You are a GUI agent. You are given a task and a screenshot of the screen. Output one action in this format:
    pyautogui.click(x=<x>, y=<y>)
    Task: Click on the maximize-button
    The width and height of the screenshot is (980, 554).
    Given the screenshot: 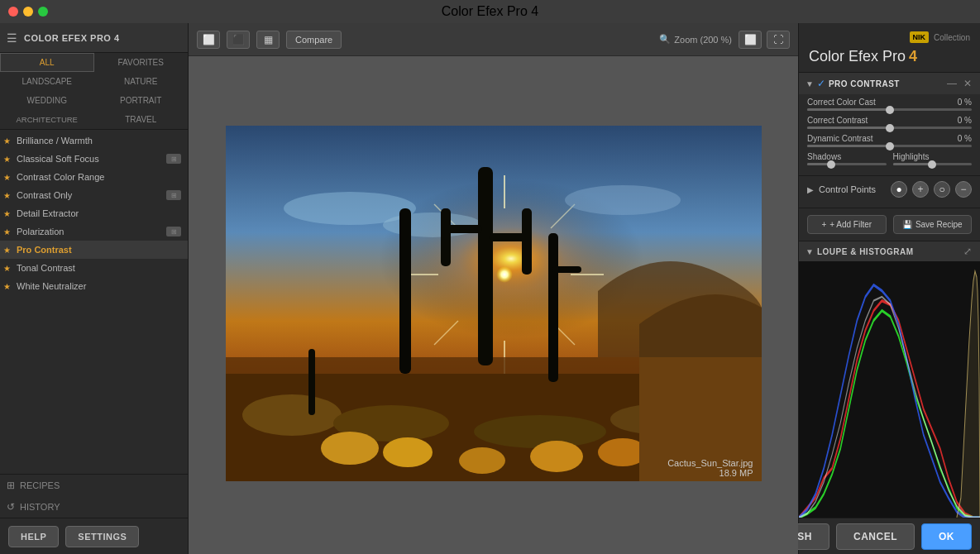 What is the action you would take?
    pyautogui.click(x=43, y=12)
    